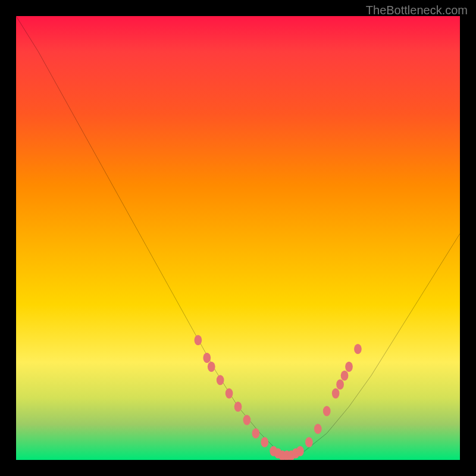  Describe the element at coordinates (278, 397) in the screenshot. I see `highlight-markers` at that location.